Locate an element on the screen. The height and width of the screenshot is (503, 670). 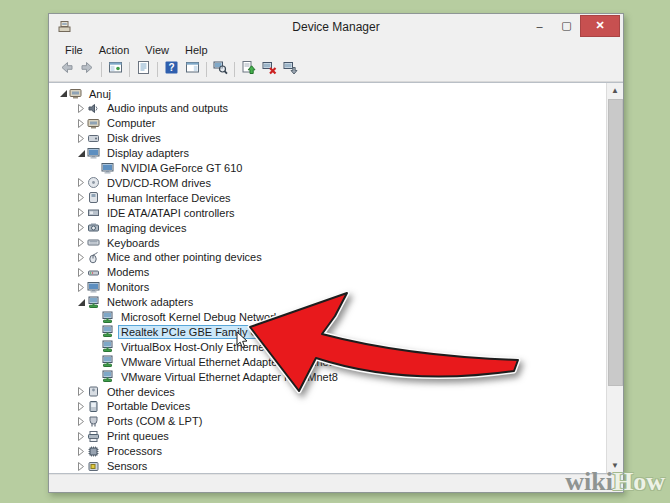
disable-button is located at coordinates (290, 70).